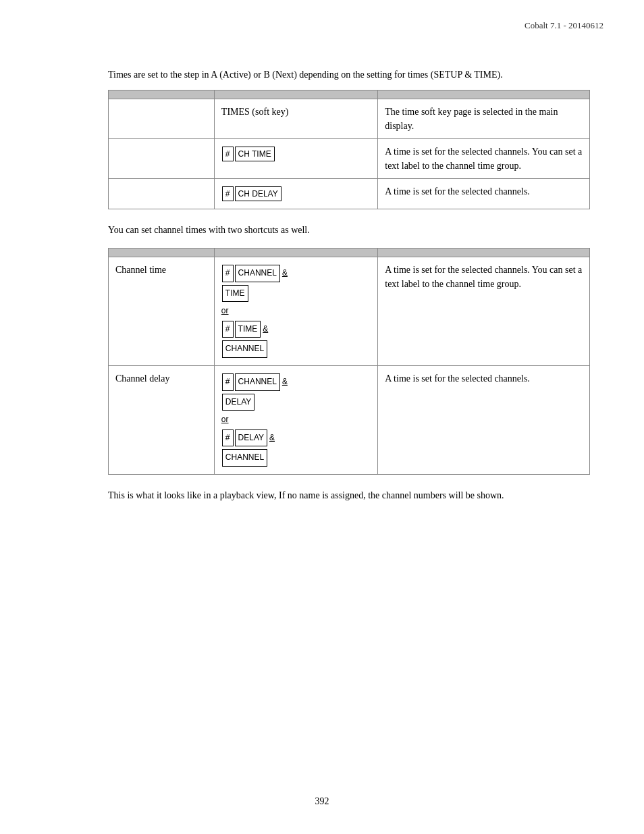  What do you see at coordinates (484, 95) in the screenshot?
I see `table1-header-col3` at bounding box center [484, 95].